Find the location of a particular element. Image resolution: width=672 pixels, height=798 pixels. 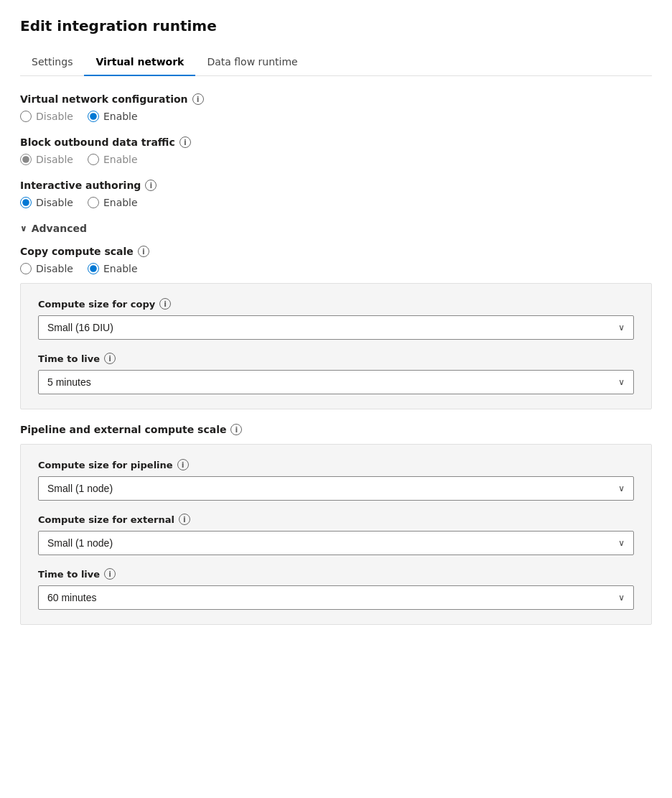

compute-size-for-copy-label: Compute size for copy i is located at coordinates (336, 304).